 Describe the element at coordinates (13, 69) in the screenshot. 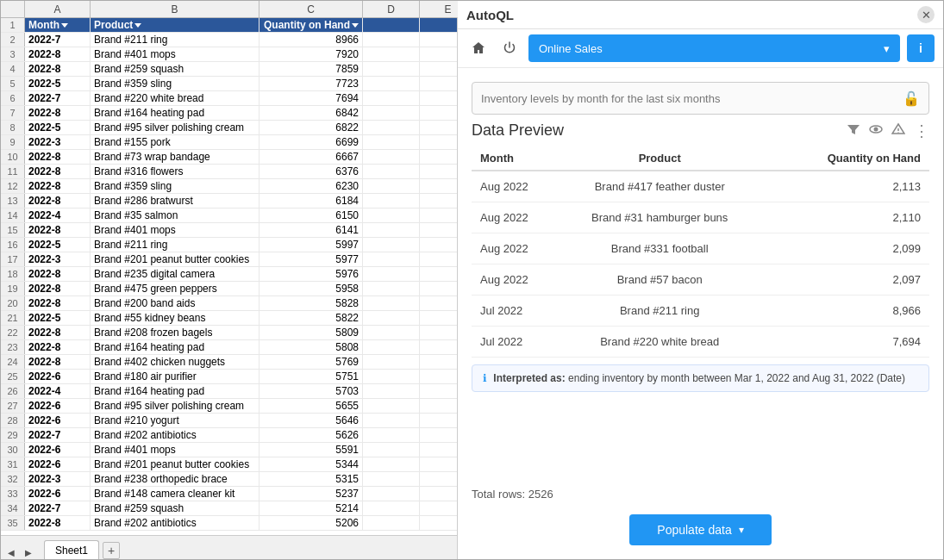

I see `row-num-cell: 4` at that location.